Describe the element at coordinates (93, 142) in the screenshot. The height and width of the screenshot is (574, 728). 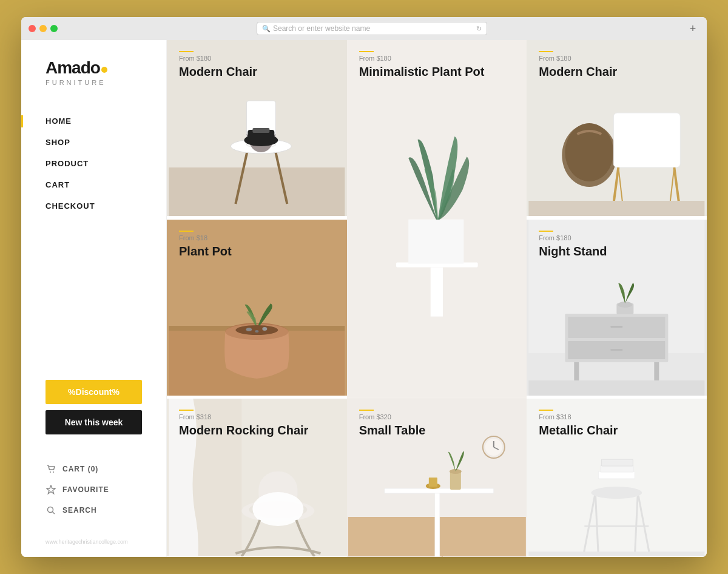
I see `nav-item-shop: SHOP` at that location.